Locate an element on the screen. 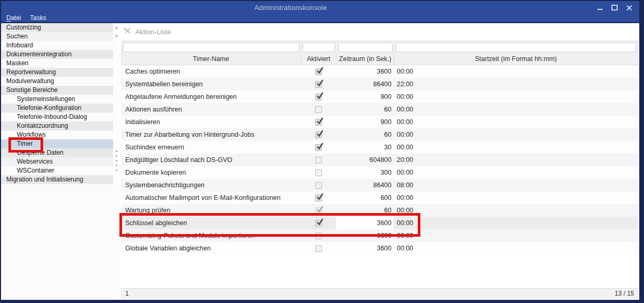 This screenshot has width=644, height=303. cell-timer-name: Wartung prüfen is located at coordinates (210, 210).